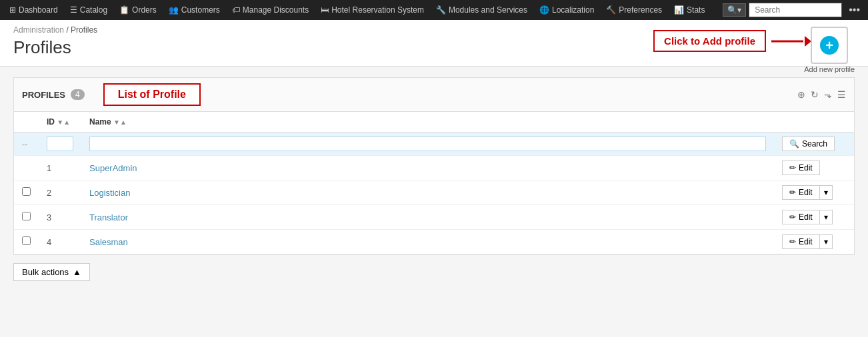 The width and height of the screenshot is (868, 337). What do you see at coordinates (39, 30) in the screenshot?
I see `breadcrumb-parent: Administration` at bounding box center [39, 30].